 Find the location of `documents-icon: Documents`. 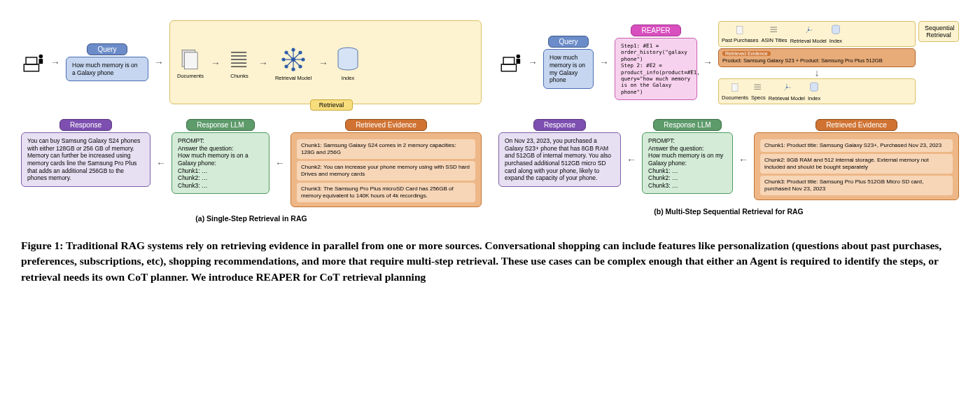

documents-icon: Documents is located at coordinates (190, 63).